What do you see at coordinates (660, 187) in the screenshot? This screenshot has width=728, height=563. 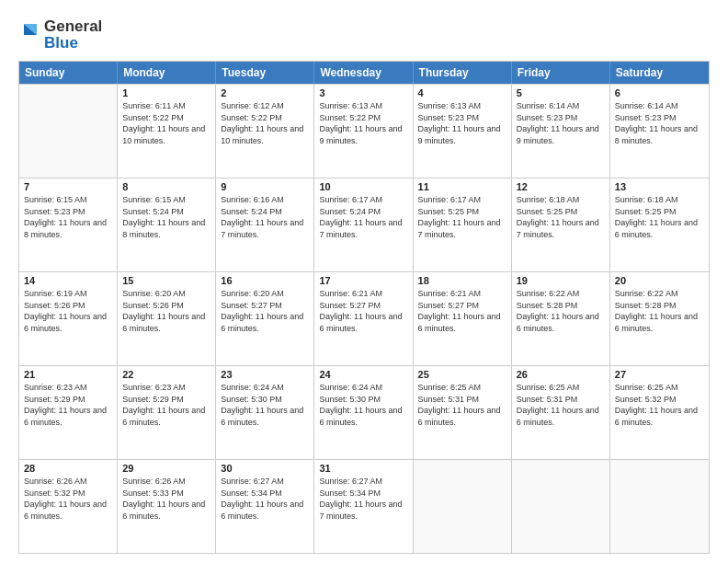 I see `cell-day-number: 13` at bounding box center [660, 187].